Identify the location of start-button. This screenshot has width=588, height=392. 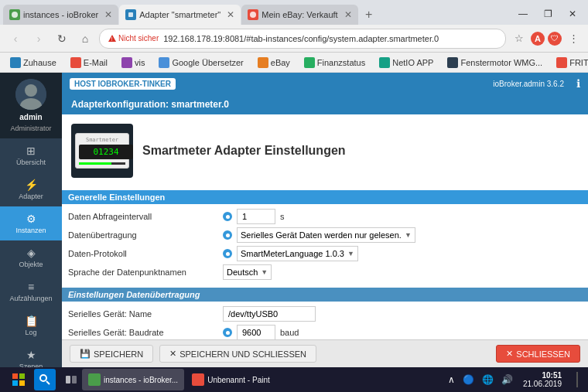
(19, 380).